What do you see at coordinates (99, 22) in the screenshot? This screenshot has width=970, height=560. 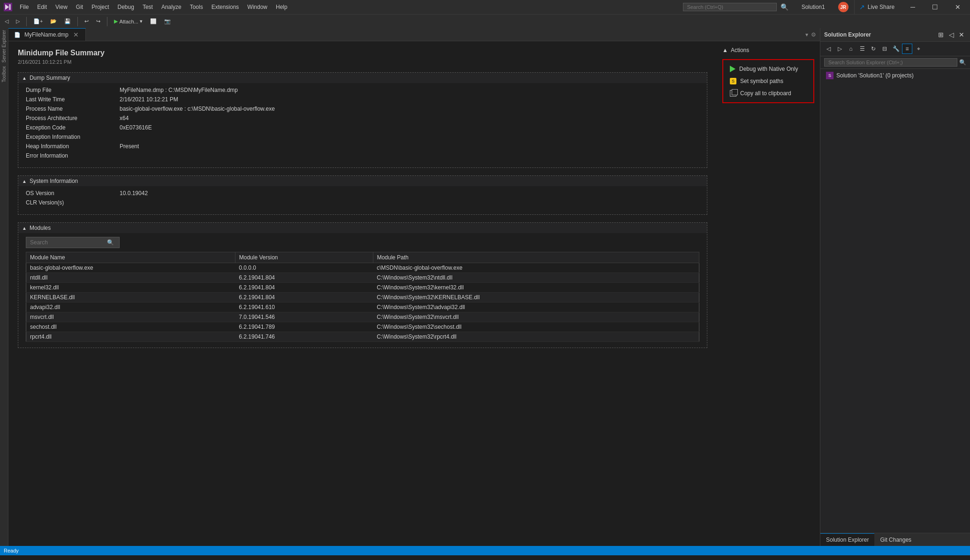 I see `toolbar-redo: ↪` at bounding box center [99, 22].